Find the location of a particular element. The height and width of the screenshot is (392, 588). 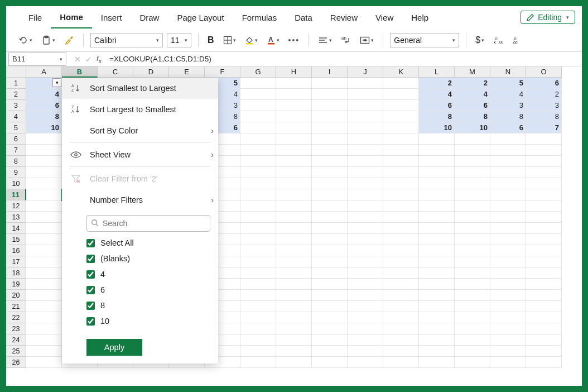

column-header-F: F is located at coordinates (223, 72).